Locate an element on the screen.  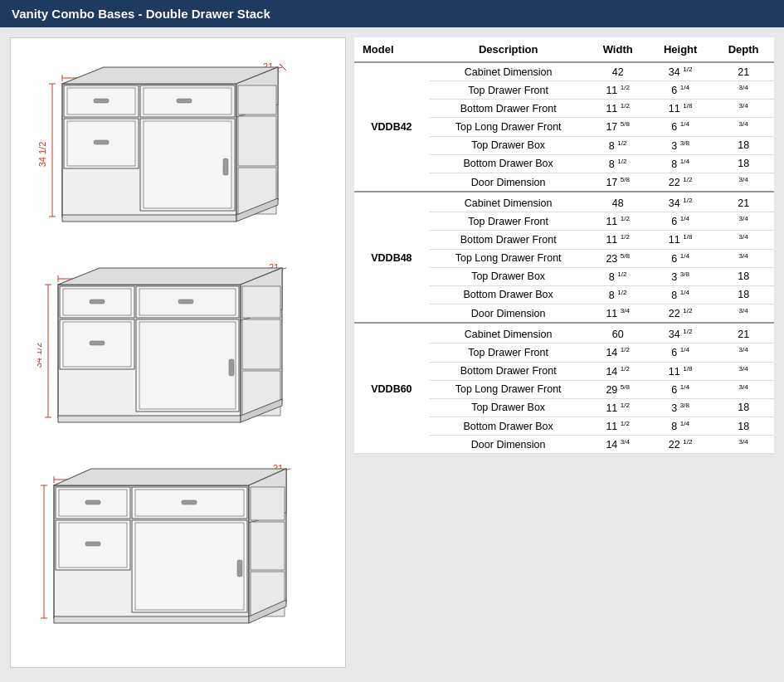
diagram-42: 42 21 34 1/2 is located at coordinates (178, 153).